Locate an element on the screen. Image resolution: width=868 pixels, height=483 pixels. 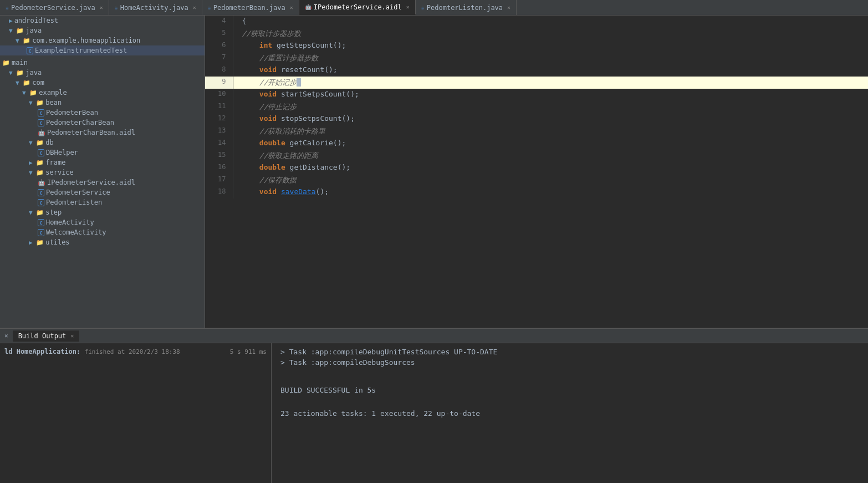
sidebar-item-example: ▼ 📁 example is located at coordinates (102, 93).